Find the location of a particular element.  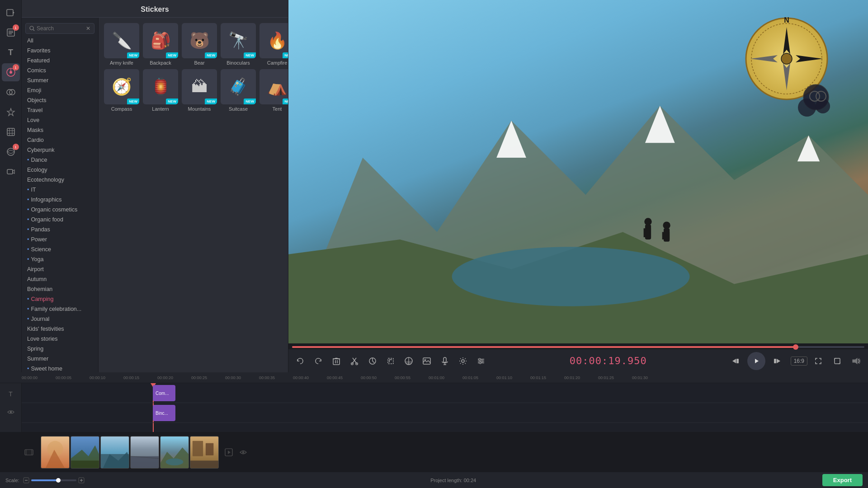

sticker-item-backpack: 🎒 NEW Backpack is located at coordinates (160, 44).